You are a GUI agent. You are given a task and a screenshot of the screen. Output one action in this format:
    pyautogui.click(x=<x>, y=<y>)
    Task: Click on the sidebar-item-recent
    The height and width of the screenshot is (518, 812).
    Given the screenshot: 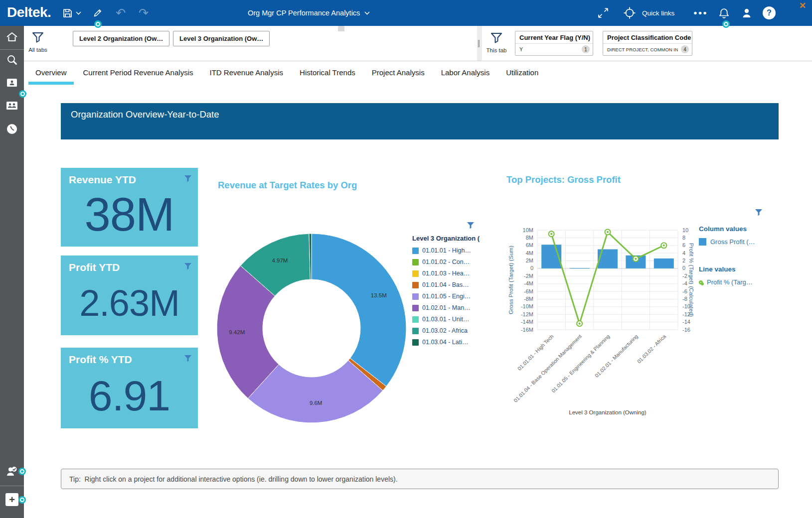 What is the action you would take?
    pyautogui.click(x=12, y=129)
    